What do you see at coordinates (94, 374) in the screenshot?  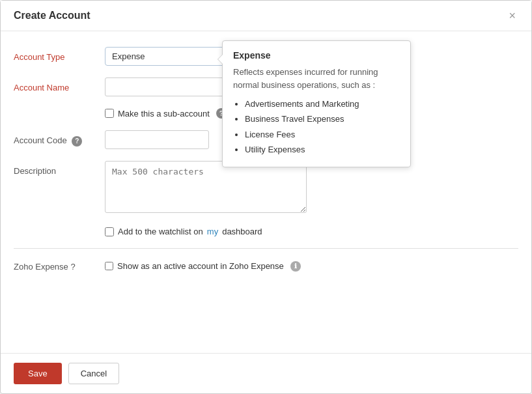 I see `cancel-button: Cancel` at bounding box center [94, 374].